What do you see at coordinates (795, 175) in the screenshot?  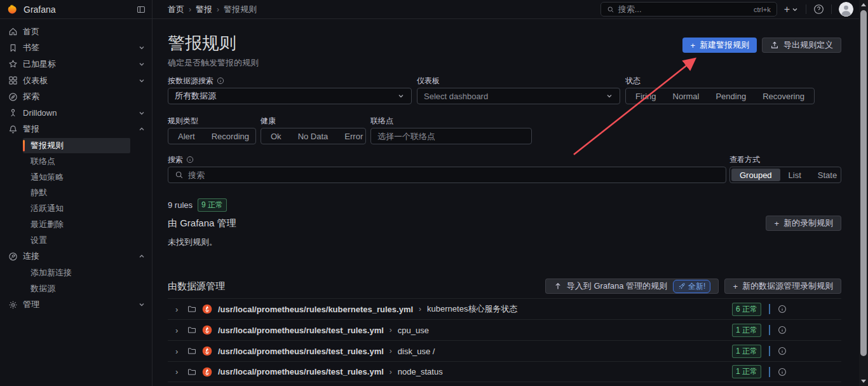 I see `option-list: List` at bounding box center [795, 175].